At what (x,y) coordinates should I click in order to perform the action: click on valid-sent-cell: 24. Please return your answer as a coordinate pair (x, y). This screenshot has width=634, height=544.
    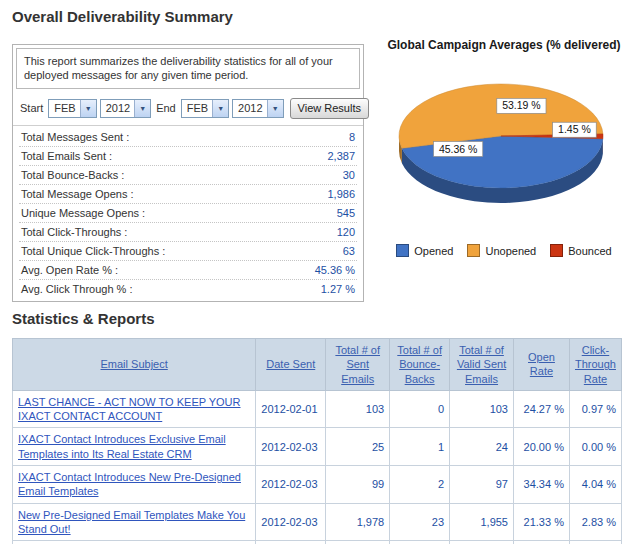
    Looking at the image, I should click on (482, 447).